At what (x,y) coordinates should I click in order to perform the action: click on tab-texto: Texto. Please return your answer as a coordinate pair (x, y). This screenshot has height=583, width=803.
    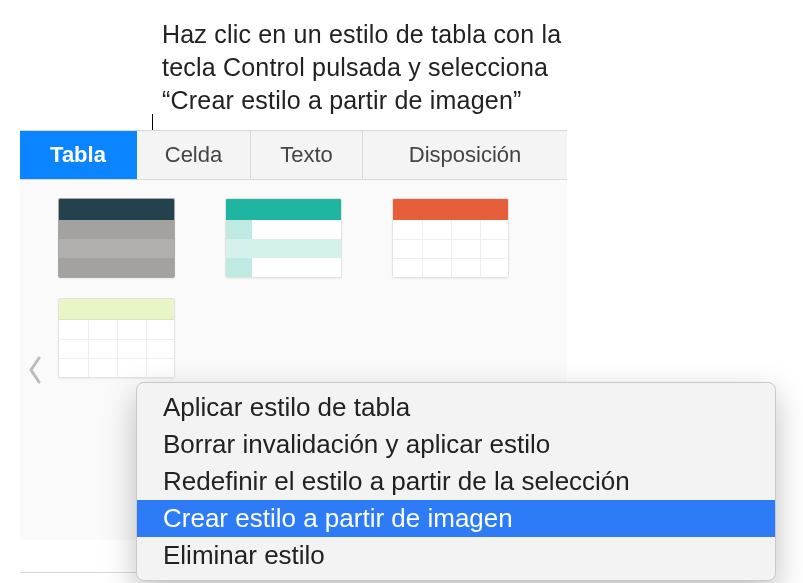
    Looking at the image, I should click on (307, 155).